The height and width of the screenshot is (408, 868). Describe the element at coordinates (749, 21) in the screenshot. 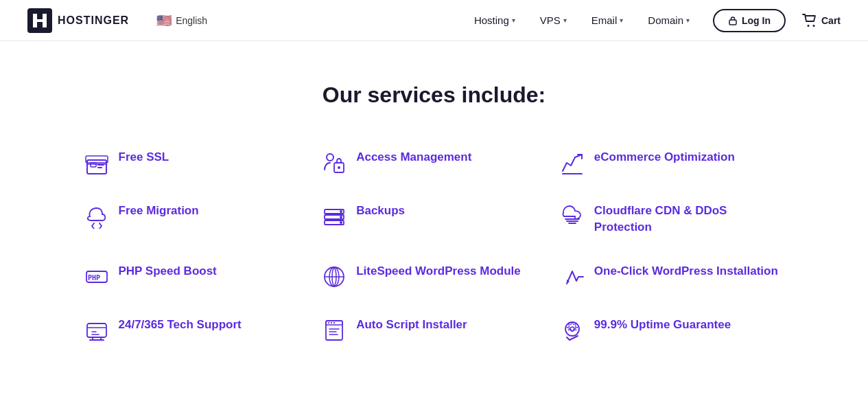

I see `login-button: Log In` at that location.